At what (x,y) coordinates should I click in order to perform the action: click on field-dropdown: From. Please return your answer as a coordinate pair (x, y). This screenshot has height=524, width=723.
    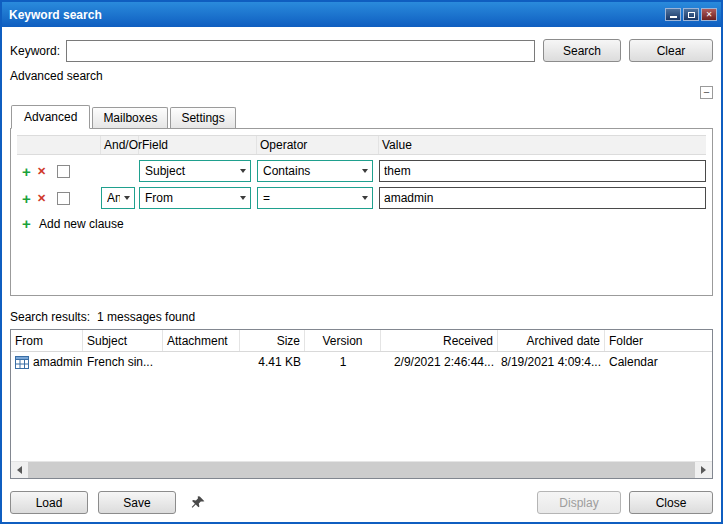
    Looking at the image, I should click on (195, 198).